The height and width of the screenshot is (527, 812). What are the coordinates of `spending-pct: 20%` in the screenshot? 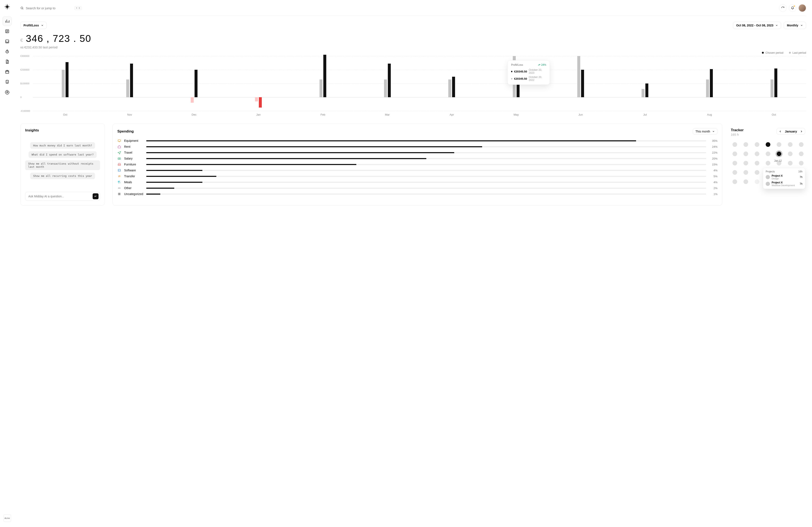 It's located at (713, 159).